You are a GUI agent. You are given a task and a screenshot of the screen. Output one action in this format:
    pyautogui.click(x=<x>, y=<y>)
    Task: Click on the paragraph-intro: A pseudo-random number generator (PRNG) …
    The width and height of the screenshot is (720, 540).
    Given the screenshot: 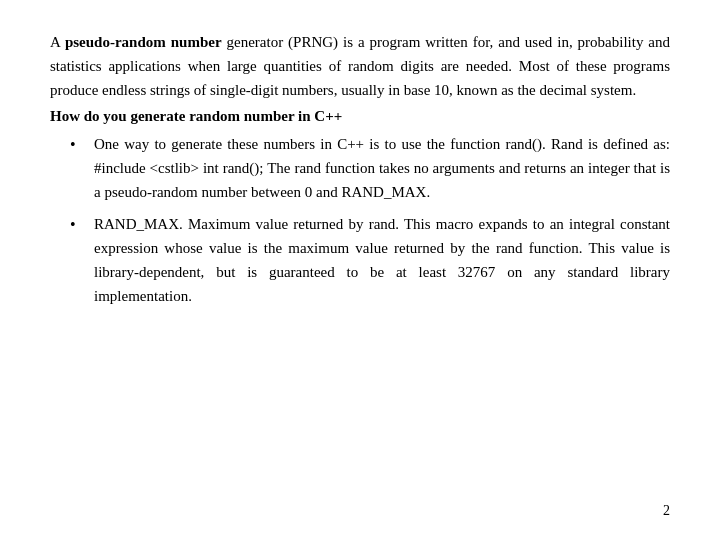 What is the action you would take?
    pyautogui.click(x=360, y=66)
    